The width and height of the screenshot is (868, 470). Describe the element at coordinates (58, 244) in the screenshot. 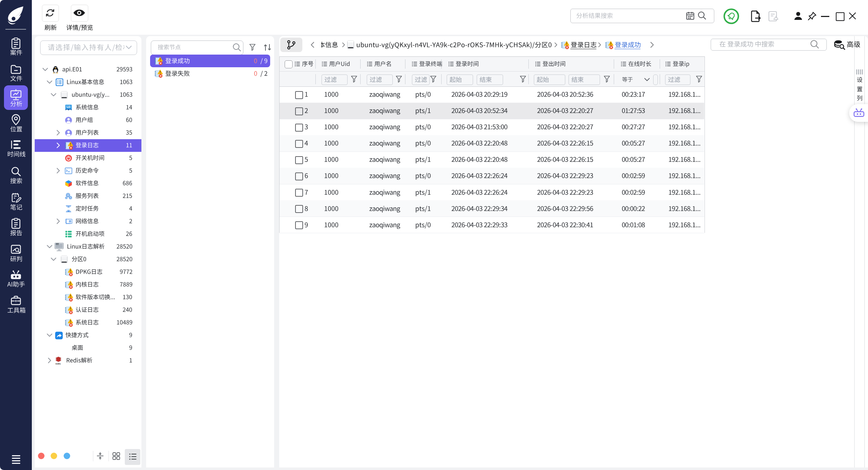

I see `svg-text: LOG` at that location.